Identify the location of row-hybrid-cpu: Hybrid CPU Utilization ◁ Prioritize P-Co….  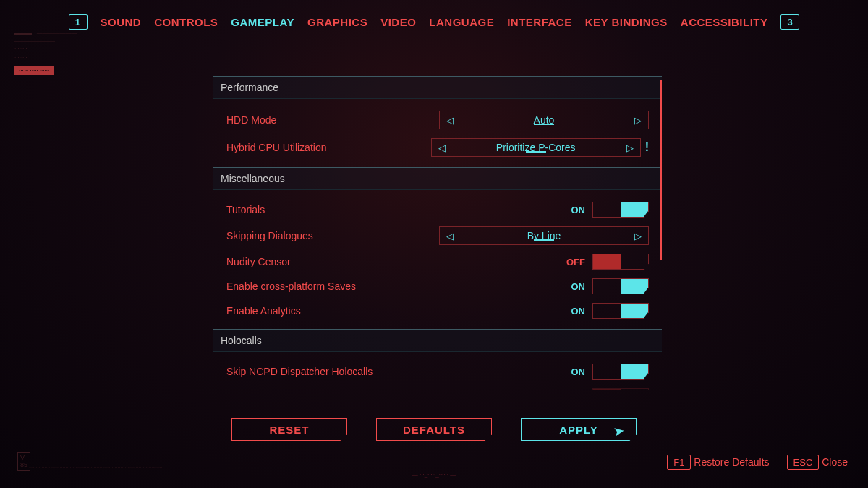
(438, 147).